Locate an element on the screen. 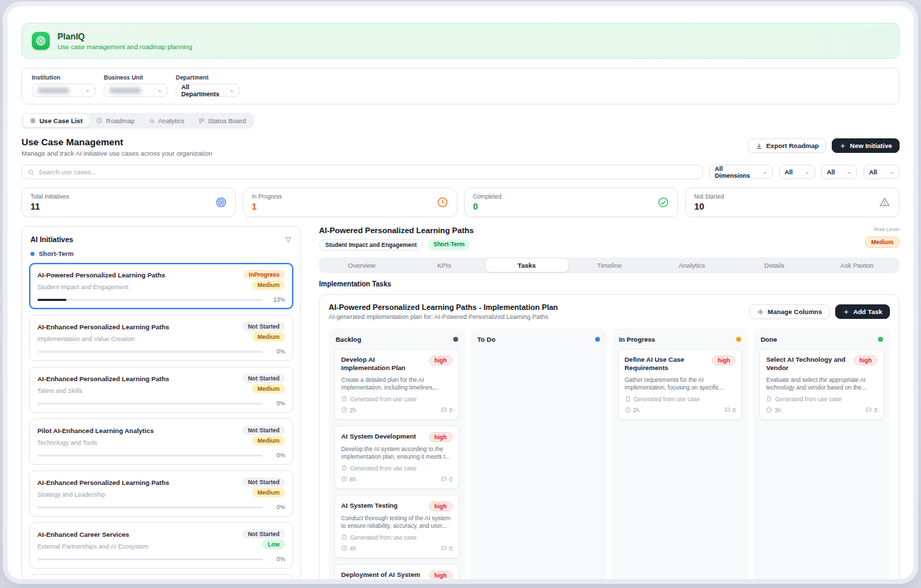 This screenshot has width=921, height=588. task-description: Create a detailed plan for the AI implem… is located at coordinates (397, 384).